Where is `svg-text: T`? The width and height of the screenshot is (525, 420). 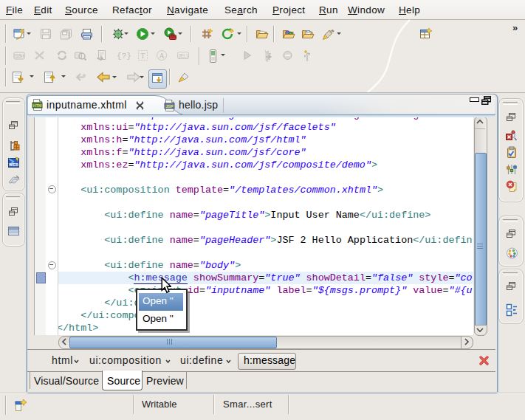 svg-text: T is located at coordinates (143, 56).